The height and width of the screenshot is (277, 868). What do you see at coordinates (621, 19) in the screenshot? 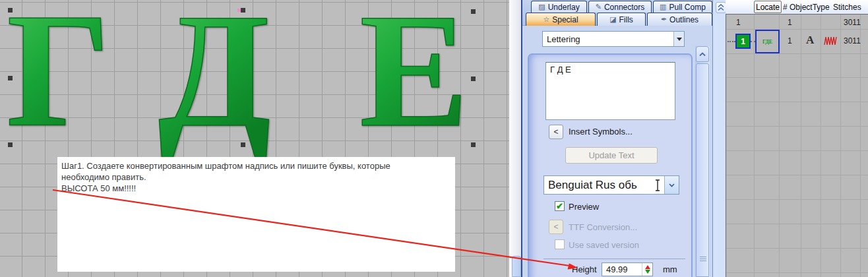
I see `tab-fills: ◪ Fills` at bounding box center [621, 19].